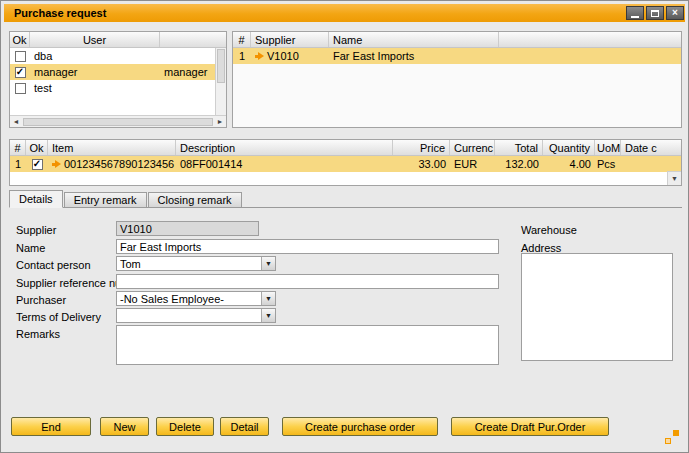  I want to click on tab-label: Entry remark, so click(106, 200).